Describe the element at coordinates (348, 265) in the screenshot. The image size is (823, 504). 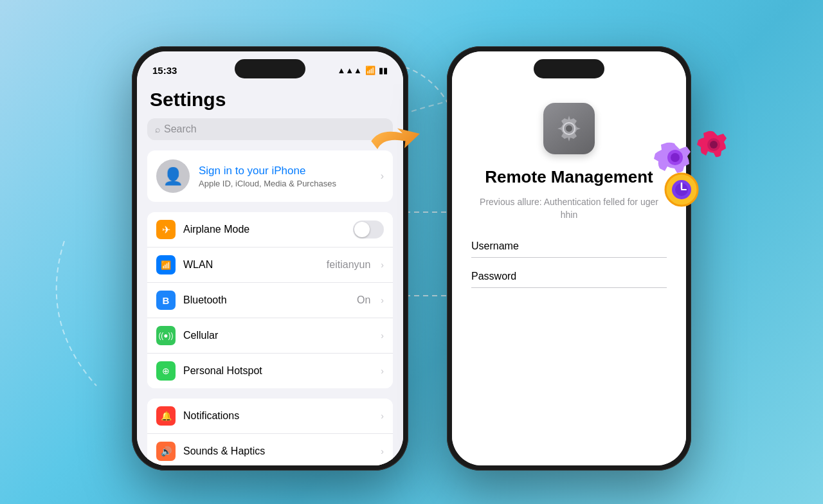
I see `wlan-value: feitianyun` at that location.